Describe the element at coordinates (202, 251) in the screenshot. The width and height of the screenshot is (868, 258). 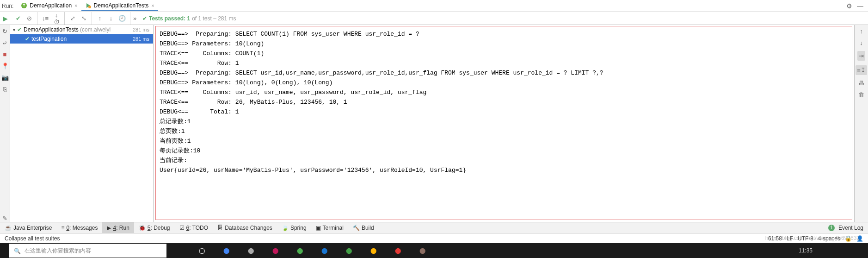
I see `taskbar-app-icon: ◯` at that location.